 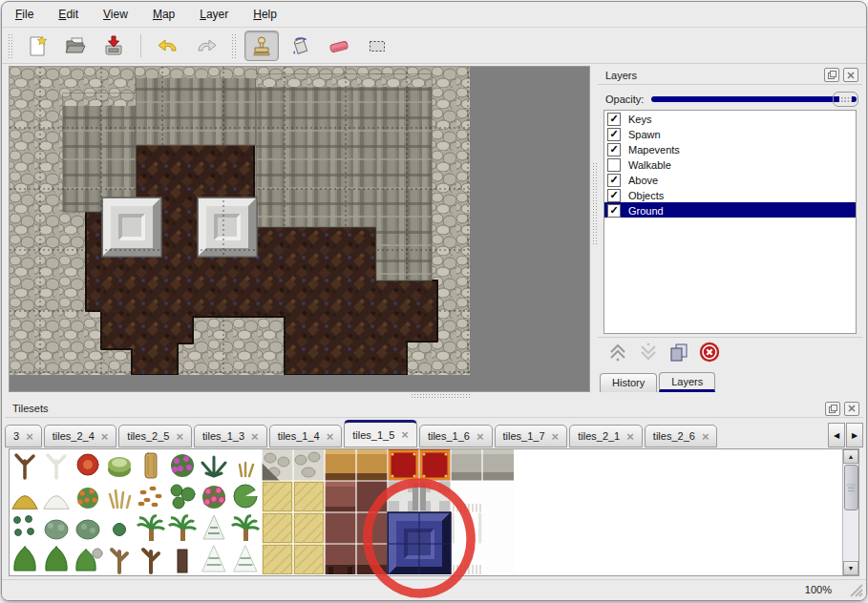 What do you see at coordinates (262, 46) in the screenshot?
I see `stamp-tool-button` at bounding box center [262, 46].